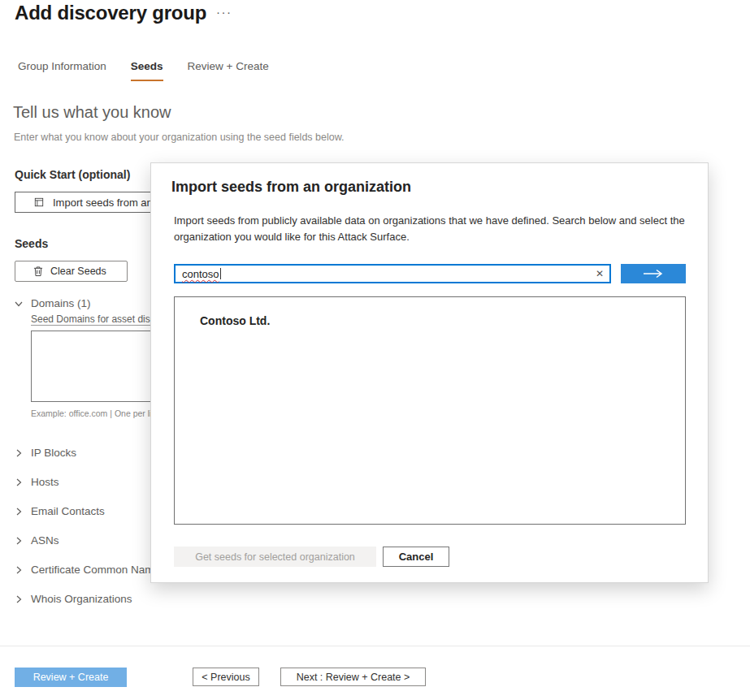  Describe the element at coordinates (68, 512) in the screenshot. I see `section-label: Email Contacts` at that location.